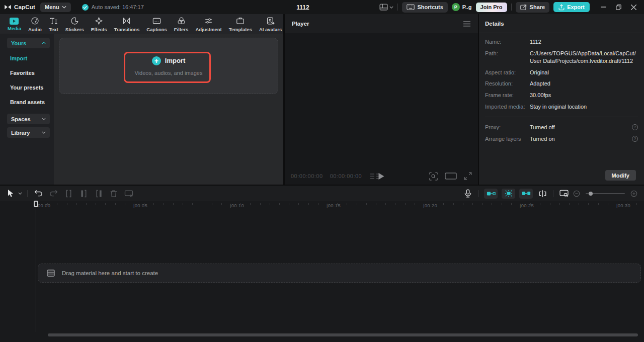  What do you see at coordinates (74, 21) in the screenshot?
I see `stickers-icon` at bounding box center [74, 21].